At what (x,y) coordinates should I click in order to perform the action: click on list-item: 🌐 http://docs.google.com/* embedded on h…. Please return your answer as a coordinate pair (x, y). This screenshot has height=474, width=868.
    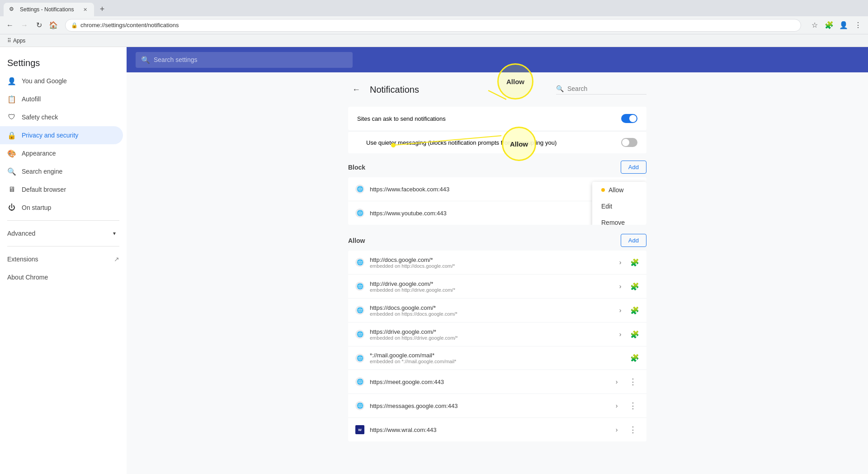
    Looking at the image, I should click on (497, 262).